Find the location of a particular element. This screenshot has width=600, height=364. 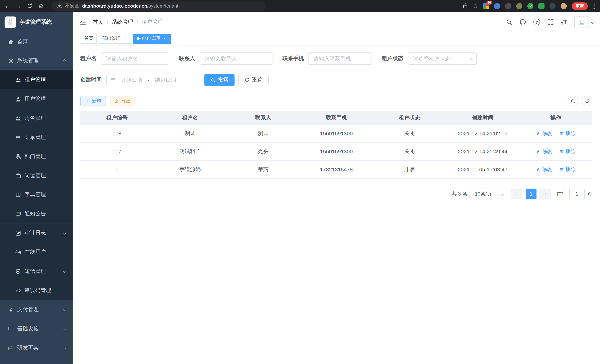

col-header-contact: 联系人 is located at coordinates (263, 118).